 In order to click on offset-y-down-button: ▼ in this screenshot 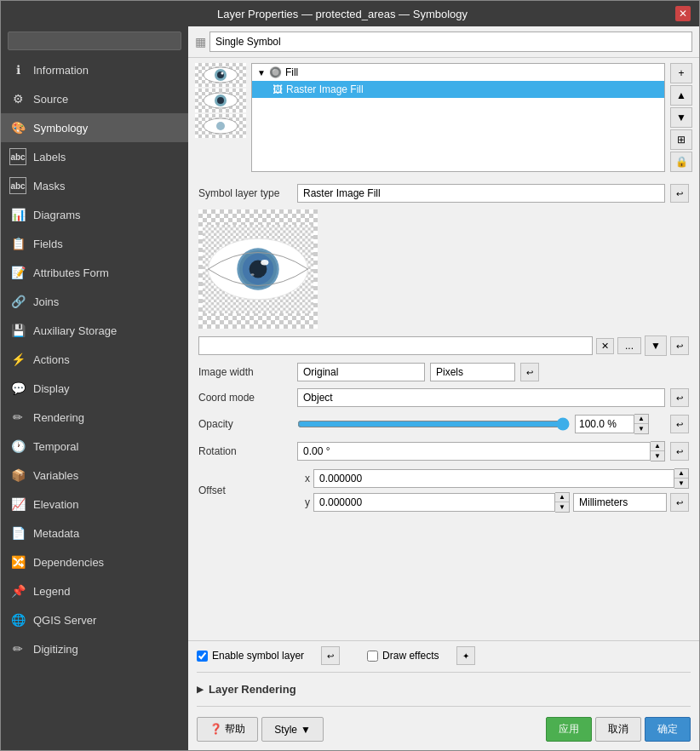, I will do `click(562, 507)`.